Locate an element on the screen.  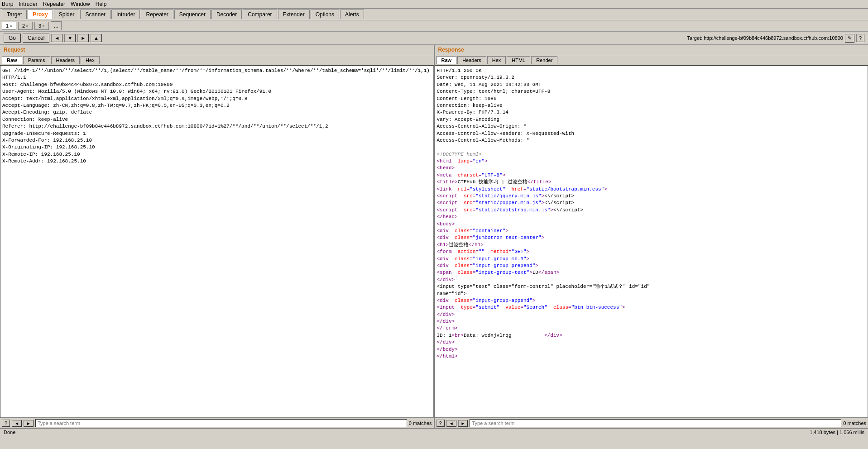
status-info: 1,418 bytes | 1,066 millis is located at coordinates (837, 432).